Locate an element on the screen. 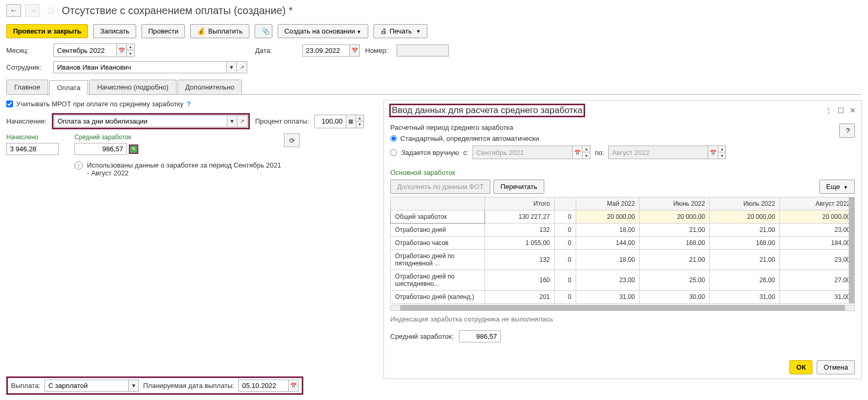 The width and height of the screenshot is (868, 400). radio-manual-label: Задается вручную is located at coordinates (430, 153).